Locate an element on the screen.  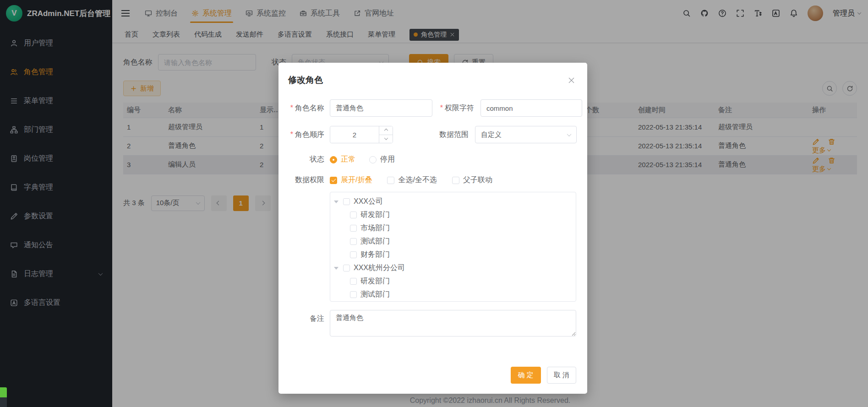
status-label: 状态 is located at coordinates (301, 159).